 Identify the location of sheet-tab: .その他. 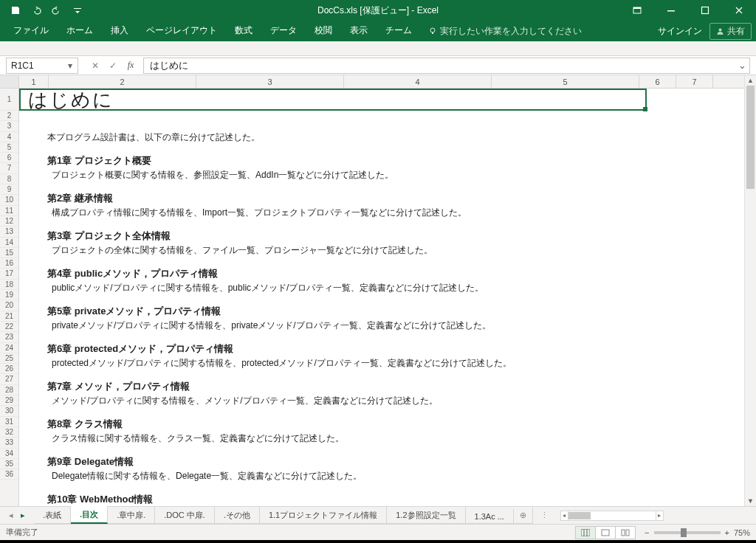
(238, 515).